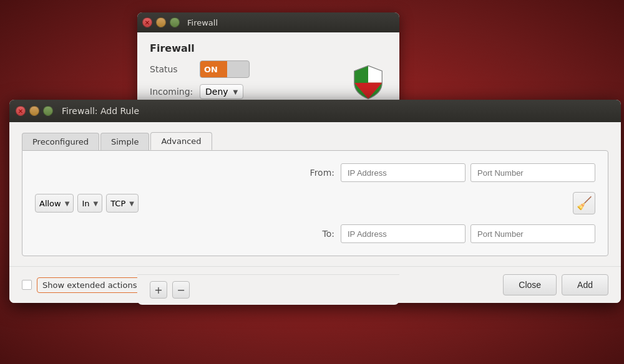 The width and height of the screenshot is (624, 364). What do you see at coordinates (181, 290) in the screenshot?
I see `remove-rule-btn: −` at bounding box center [181, 290].